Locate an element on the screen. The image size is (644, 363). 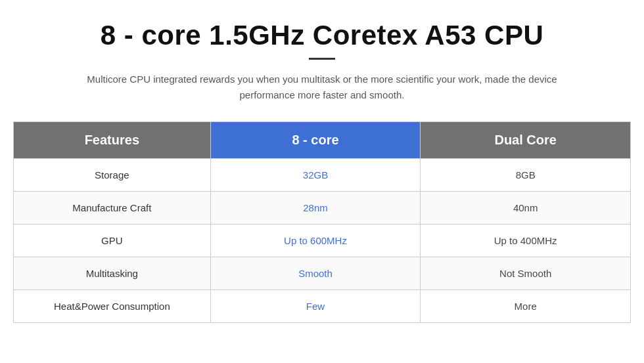
col-header-features: Features is located at coordinates (112, 140).